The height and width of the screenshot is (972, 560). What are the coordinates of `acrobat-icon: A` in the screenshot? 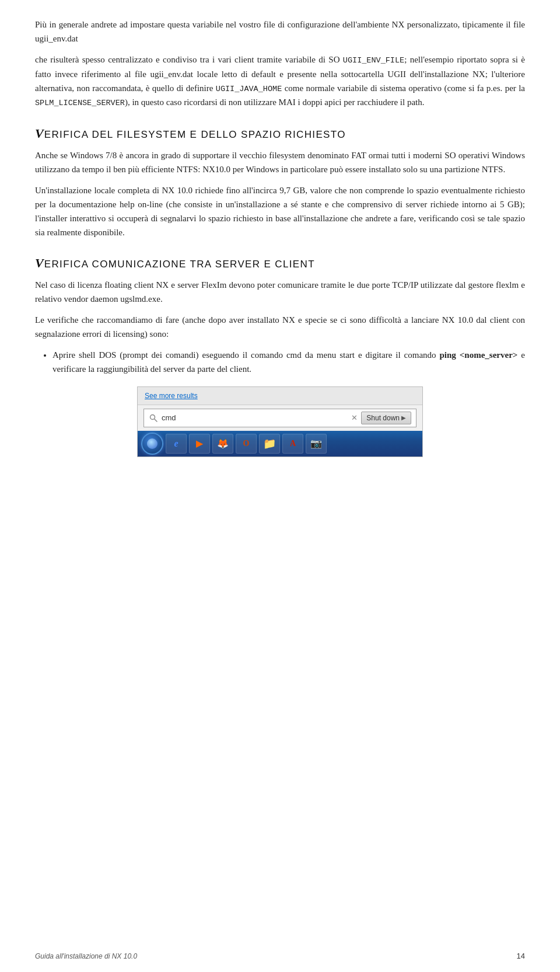 It's located at (293, 444).